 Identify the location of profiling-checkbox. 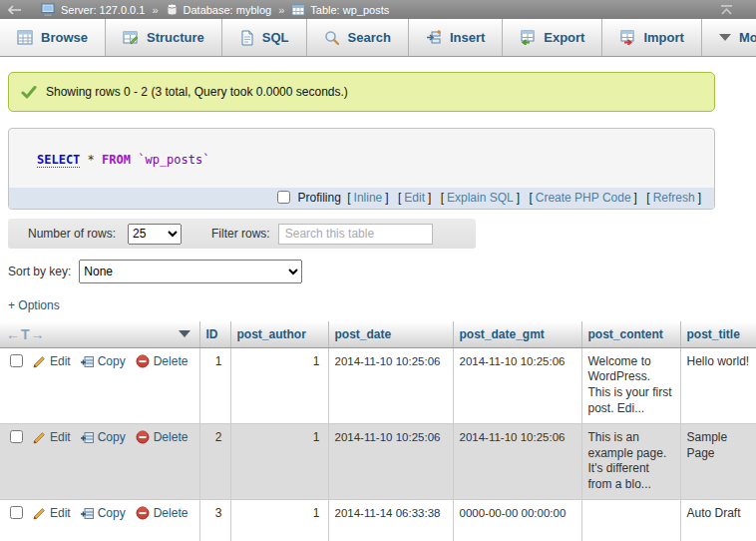
(283, 198).